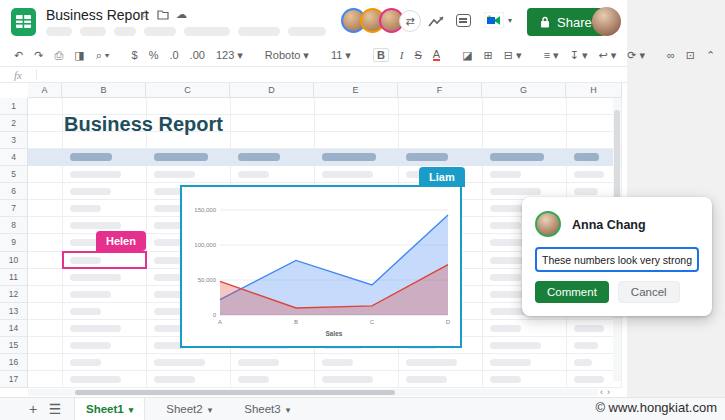 This screenshot has width=725, height=420. Describe the element at coordinates (14, 140) in the screenshot. I see `row-header-3: 3` at that location.